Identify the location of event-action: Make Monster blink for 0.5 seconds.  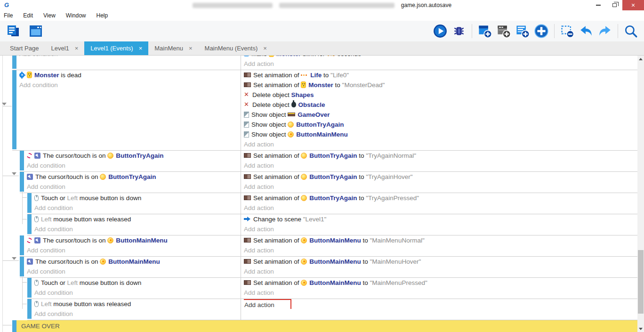
(441, 57).